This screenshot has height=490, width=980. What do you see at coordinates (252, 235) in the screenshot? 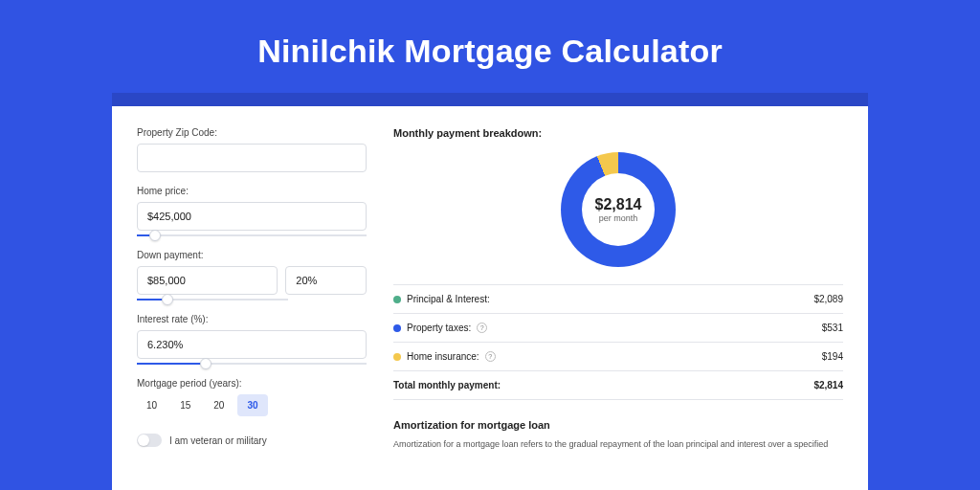
I see `home-price-slider` at bounding box center [252, 235].